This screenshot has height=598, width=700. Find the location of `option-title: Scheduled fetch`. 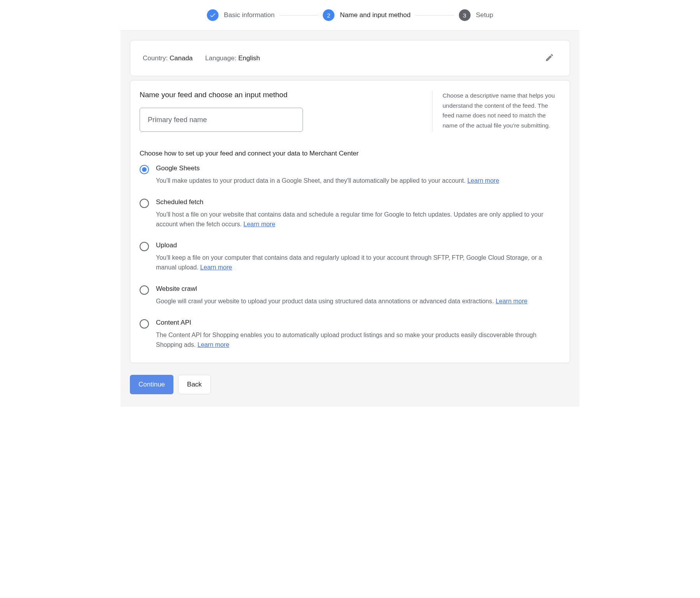

option-title: Scheduled fetch is located at coordinates (358, 202).